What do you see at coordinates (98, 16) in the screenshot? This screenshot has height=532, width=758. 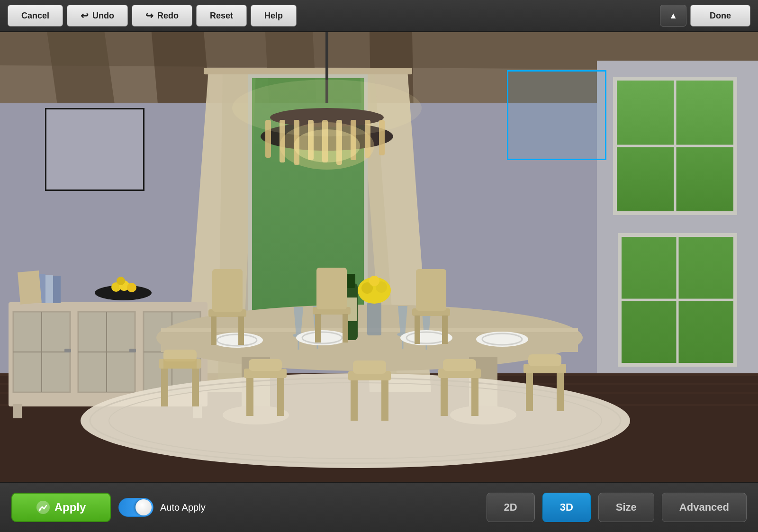 I see `undo-button: ↩ Undo` at bounding box center [98, 16].